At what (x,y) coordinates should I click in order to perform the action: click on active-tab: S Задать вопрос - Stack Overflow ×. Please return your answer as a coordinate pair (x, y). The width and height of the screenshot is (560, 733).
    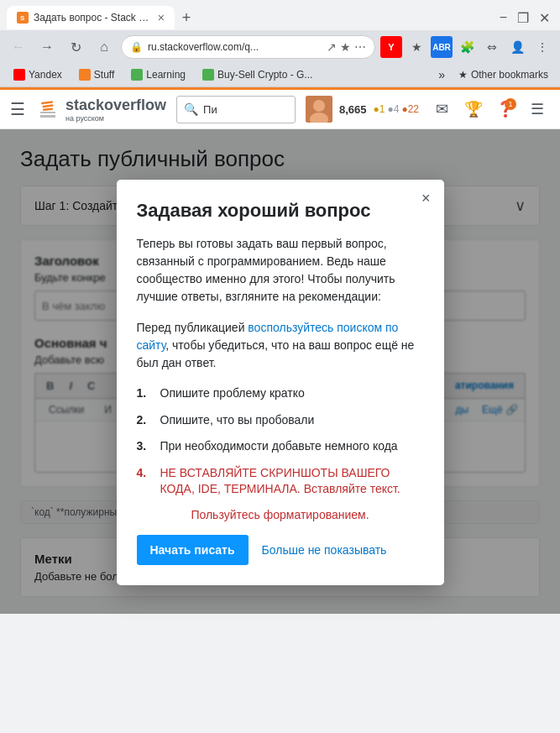
    Looking at the image, I should click on (91, 18).